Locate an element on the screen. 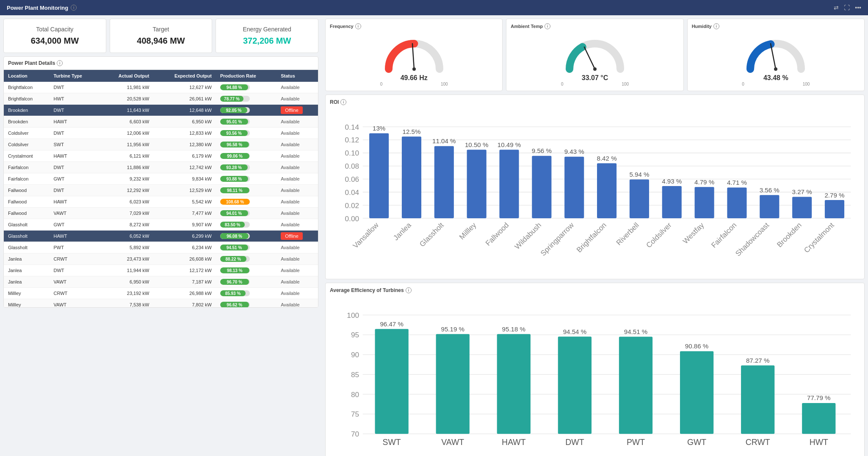 The width and height of the screenshot is (868, 456). cell-rate: 94.01 % is located at coordinates (246, 214).